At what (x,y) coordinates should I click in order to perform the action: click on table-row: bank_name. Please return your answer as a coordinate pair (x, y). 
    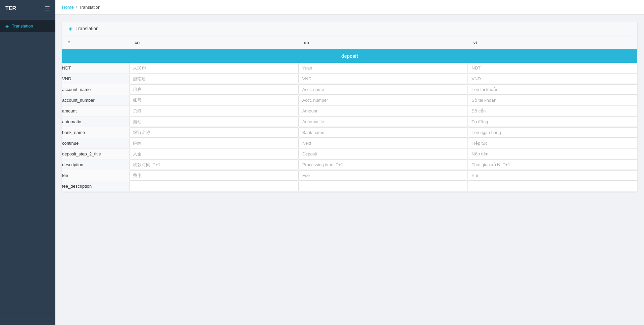
    Looking at the image, I should click on (350, 133).